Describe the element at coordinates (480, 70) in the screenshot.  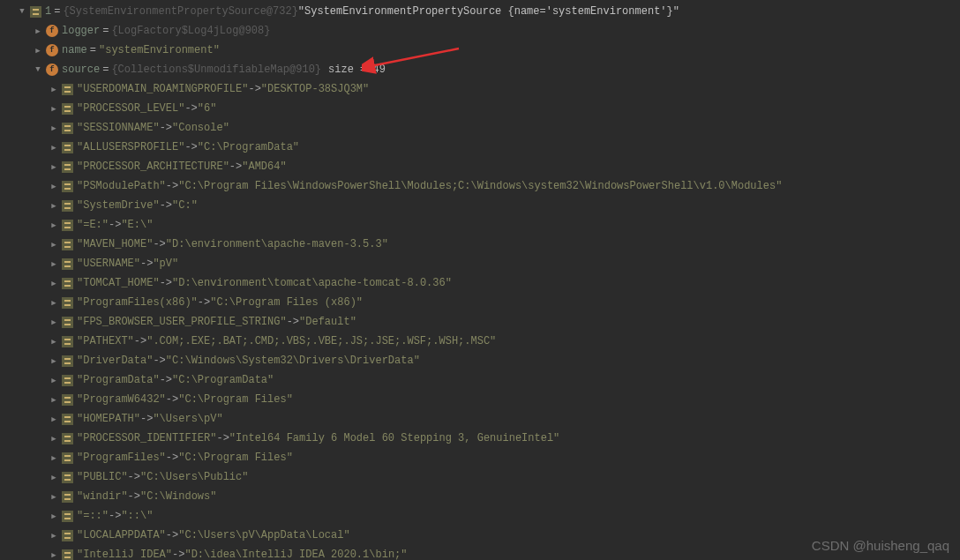
I see `tree-row-source: ▼fsource = {Collections$UnmodifiableMap@…` at that location.